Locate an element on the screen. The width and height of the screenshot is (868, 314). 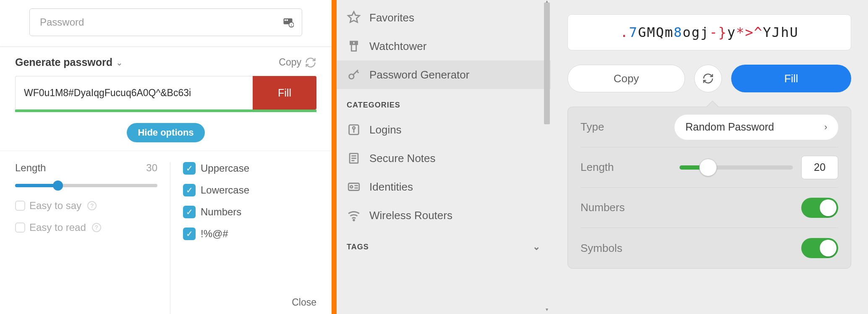
sidebar-item-logins: Logins is located at coordinates (444, 130).